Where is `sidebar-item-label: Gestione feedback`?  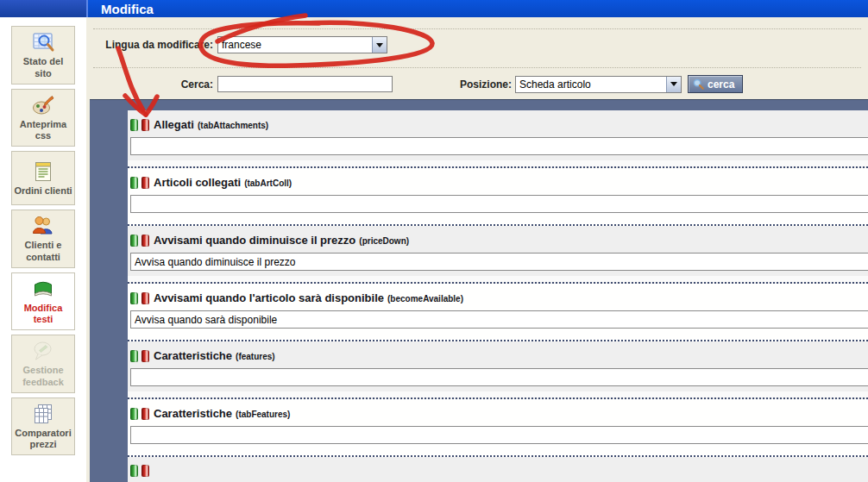 sidebar-item-label: Gestione feedback is located at coordinates (43, 377).